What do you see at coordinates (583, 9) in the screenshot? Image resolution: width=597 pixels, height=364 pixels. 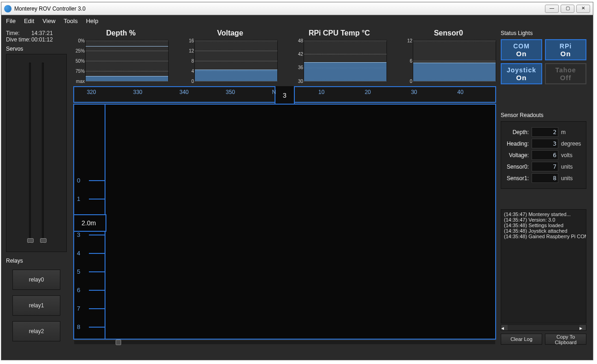 I see `close-button: ✕` at bounding box center [583, 9].